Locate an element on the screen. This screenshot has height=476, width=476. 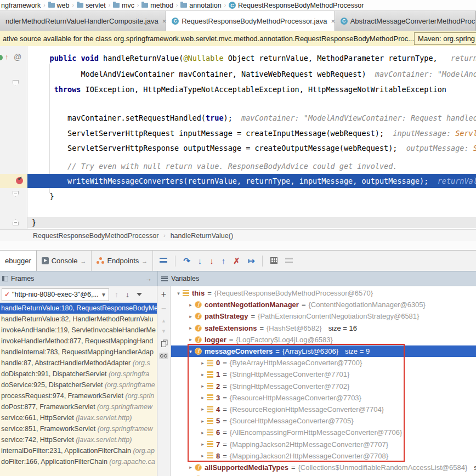
variable-row: ▸1={StringHttpMessageConverter@7701} is located at coordinates (324, 374).